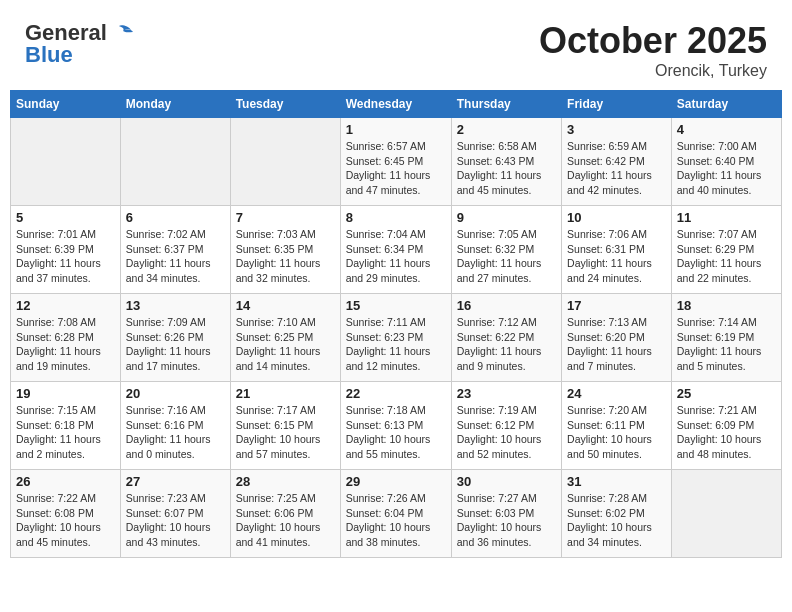 The height and width of the screenshot is (612, 792). I want to click on calendar-cell: 26Sunrise: 7:22 AM Sunset: 6:08 PM Dayli…, so click(66, 514).